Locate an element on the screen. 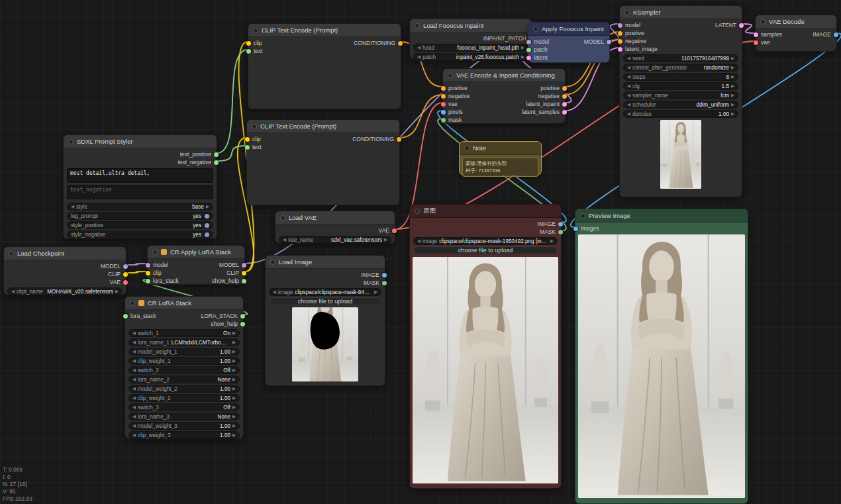 The image size is (841, 504). output-slot-text_positive: text_positive is located at coordinates (199, 154).